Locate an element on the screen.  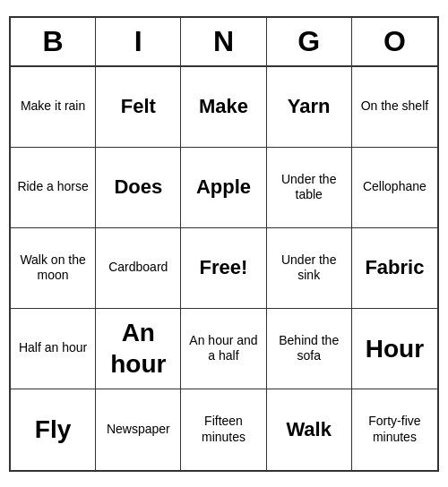
bingo-cell-4: On the shelf is located at coordinates (394, 107).